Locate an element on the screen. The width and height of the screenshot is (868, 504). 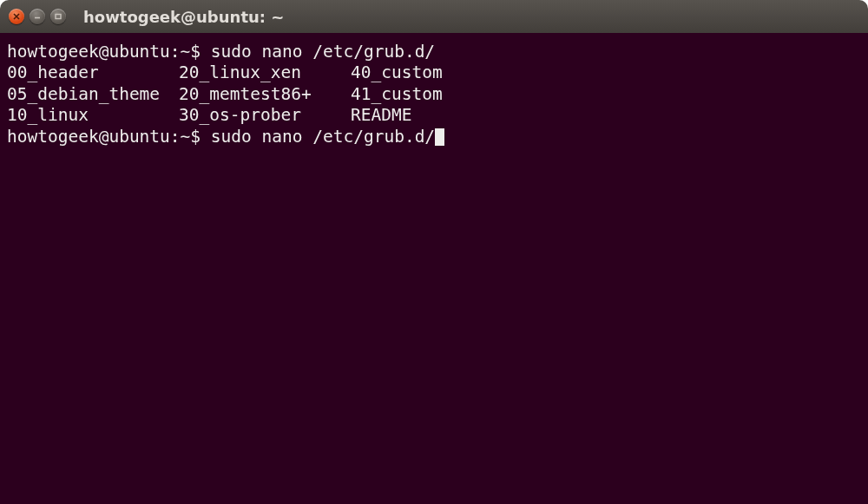
cursor is located at coordinates (439, 137).